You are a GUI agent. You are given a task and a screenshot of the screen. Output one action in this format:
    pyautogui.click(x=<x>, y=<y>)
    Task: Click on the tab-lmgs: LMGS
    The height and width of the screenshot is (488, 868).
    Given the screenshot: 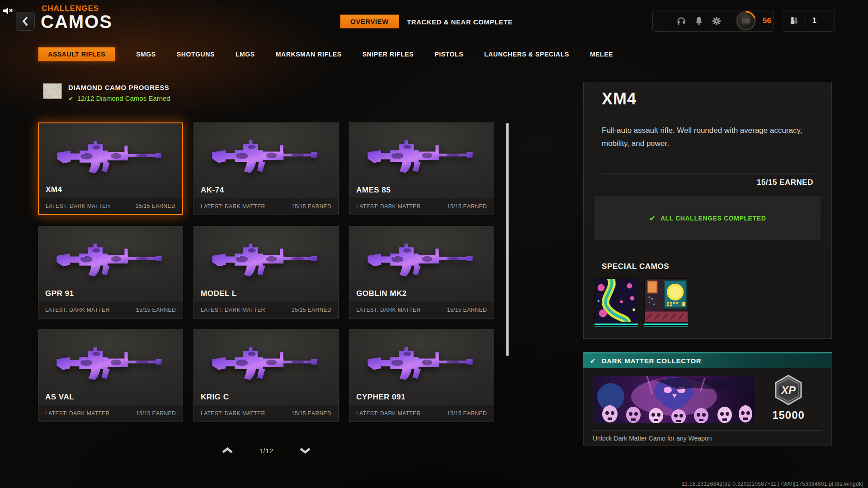 What is the action you would take?
    pyautogui.click(x=245, y=54)
    